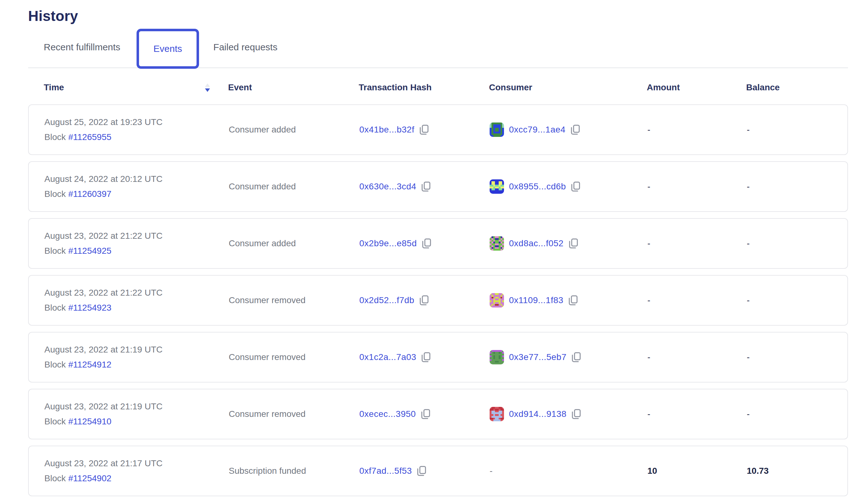 This screenshot has height=500, width=868. Describe the element at coordinates (137, 137) in the screenshot. I see `block-line: Block#11265955` at that location.